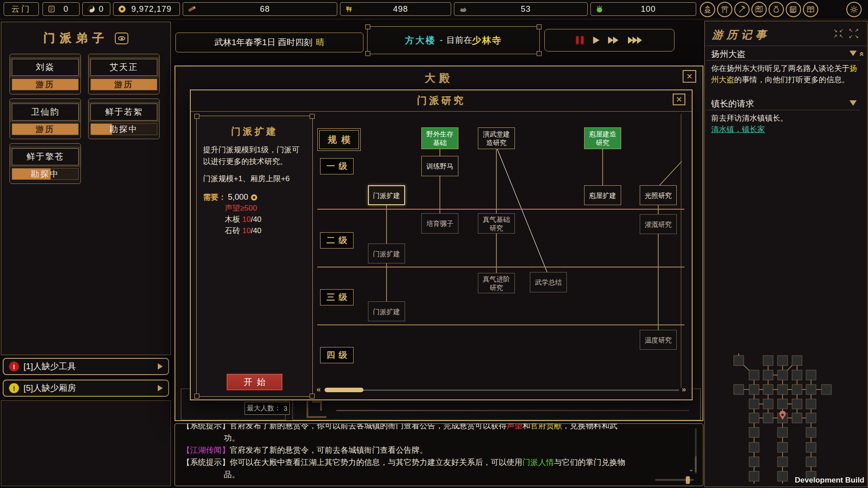 The image size is (868, 488). What do you see at coordinates (851, 31) in the screenshot?
I see `arrow: ↖` at bounding box center [851, 31].